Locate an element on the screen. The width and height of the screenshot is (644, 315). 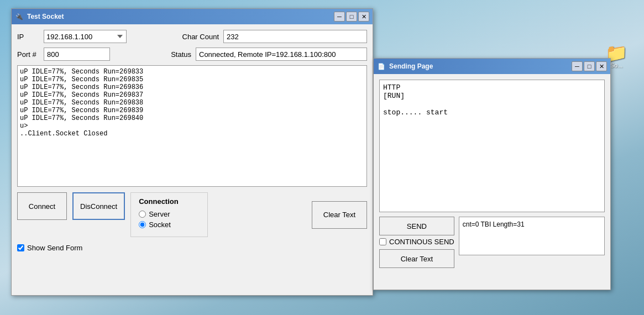
socket-label: Socket is located at coordinates (160, 224).